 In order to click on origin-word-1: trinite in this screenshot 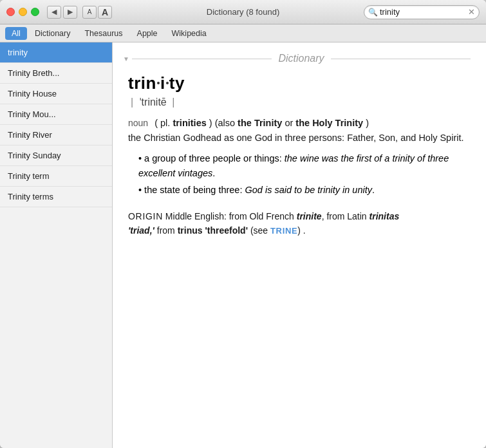, I will do `click(309, 216)`.